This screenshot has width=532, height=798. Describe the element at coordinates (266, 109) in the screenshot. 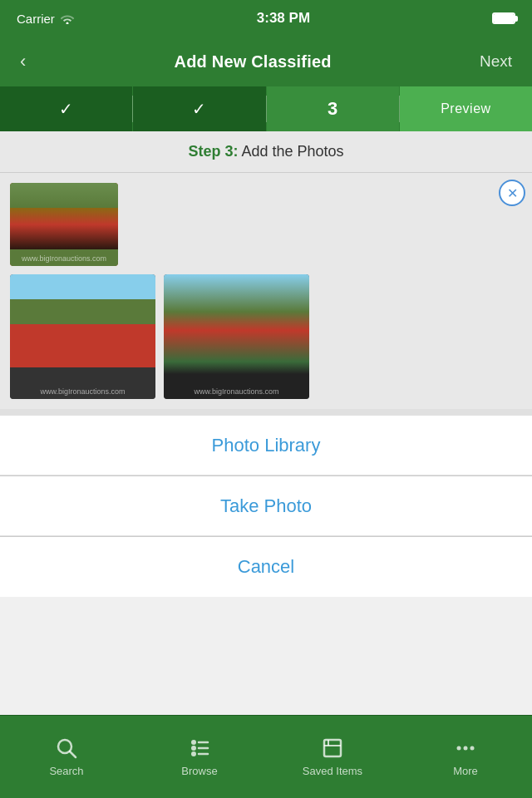

I see `progress-bar: ✓ ✓ 3 Preview` at that location.